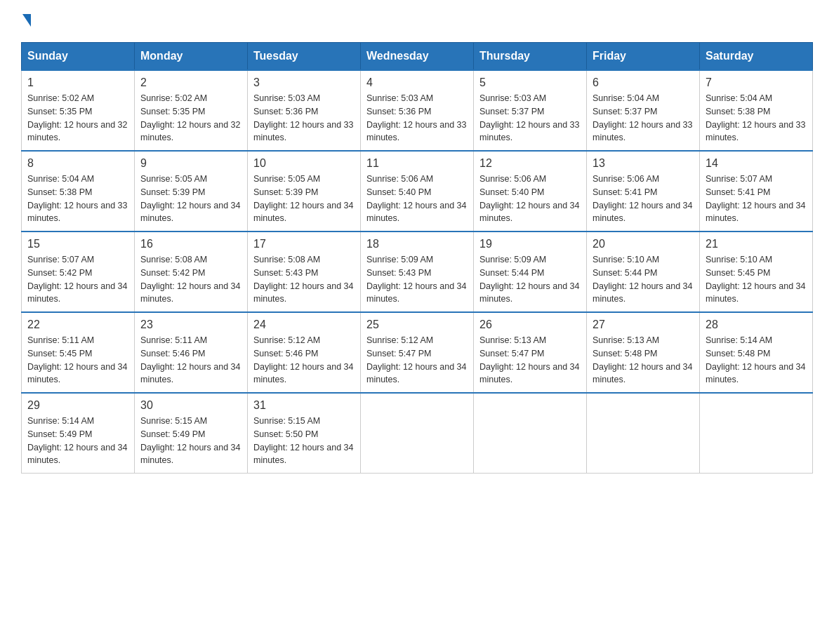 The height and width of the screenshot is (644, 834). What do you see at coordinates (78, 441) in the screenshot?
I see `day-info: Sunrise: 5:14 AMSunset: 5:49 PMDaylight:…` at bounding box center [78, 441].